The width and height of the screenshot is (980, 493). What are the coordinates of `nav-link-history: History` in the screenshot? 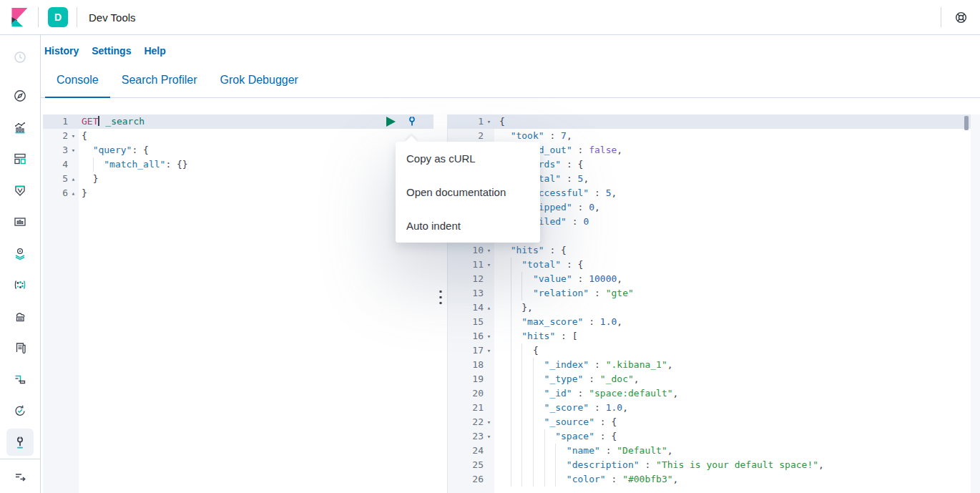 It's located at (62, 51).